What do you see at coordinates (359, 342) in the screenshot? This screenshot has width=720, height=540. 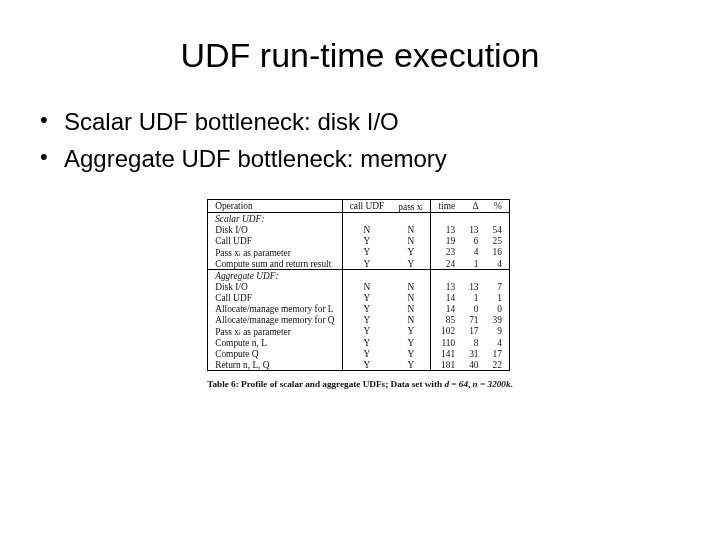 I see `table-row: Compute n, L Y Y 110 8 4` at bounding box center [359, 342].